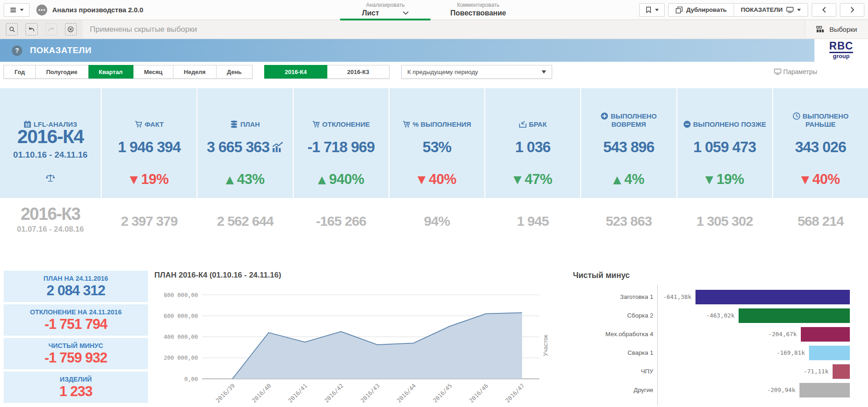 The width and height of the screenshot is (868, 407). What do you see at coordinates (71, 29) in the screenshot?
I see `clear-selections-button` at bounding box center [71, 29].